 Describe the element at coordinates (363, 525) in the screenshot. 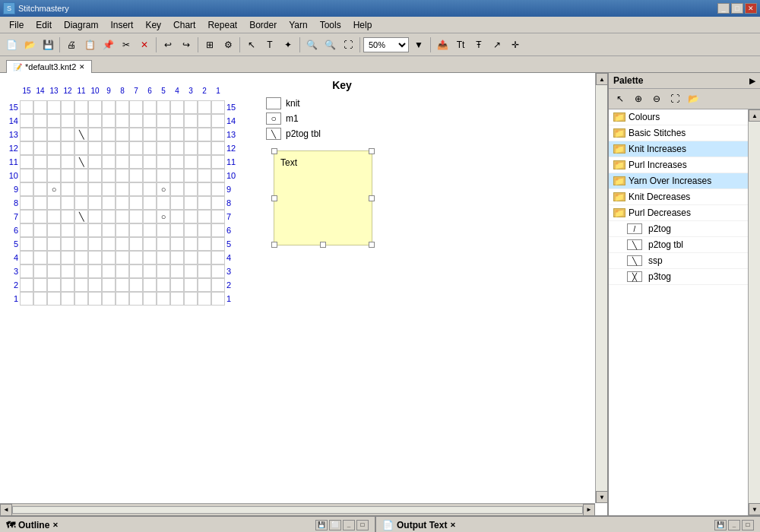

I see `outline-maximize-btn: □` at that location.